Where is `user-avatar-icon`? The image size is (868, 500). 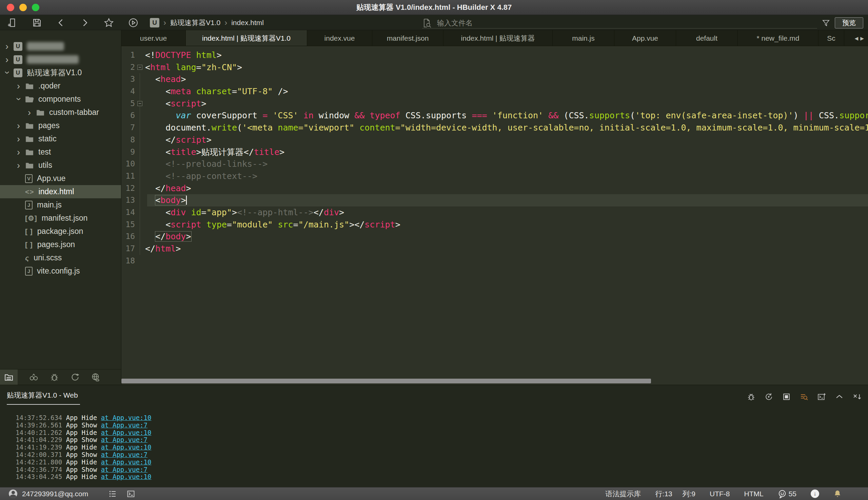
user-avatar-icon is located at coordinates (13, 494).